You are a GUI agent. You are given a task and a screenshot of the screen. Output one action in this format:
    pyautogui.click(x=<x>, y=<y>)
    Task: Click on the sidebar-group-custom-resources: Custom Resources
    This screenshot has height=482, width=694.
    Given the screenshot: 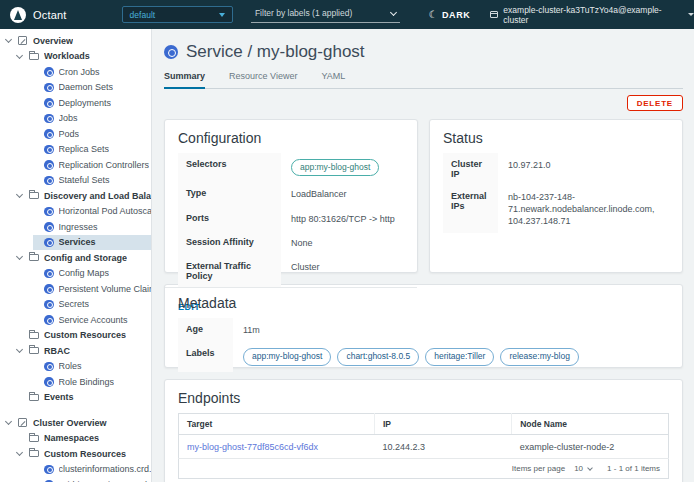 What is the action you would take?
    pyautogui.click(x=76, y=336)
    